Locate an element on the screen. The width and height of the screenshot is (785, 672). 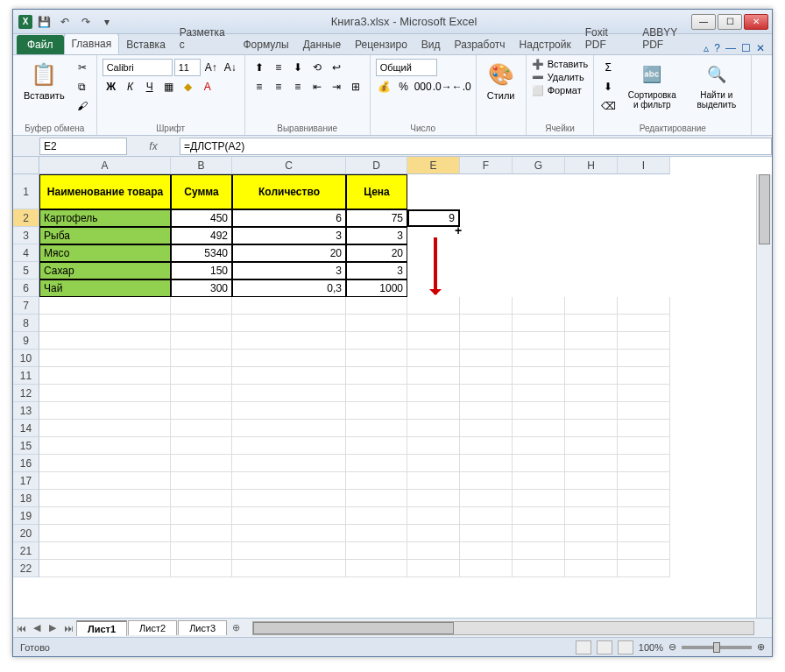
increase-indent-icon: ⇥ is located at coordinates (336, 87).